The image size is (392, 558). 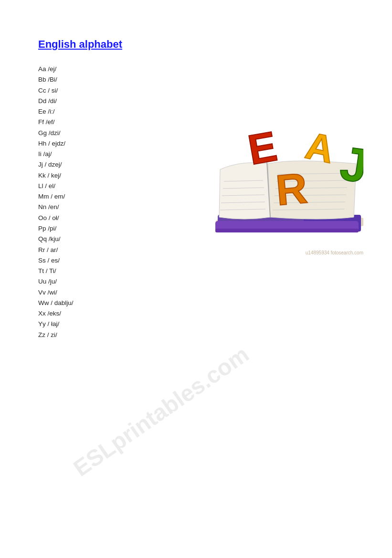 I want to click on esl-watermark: ESLprintables.com, so click(x=161, y=411).